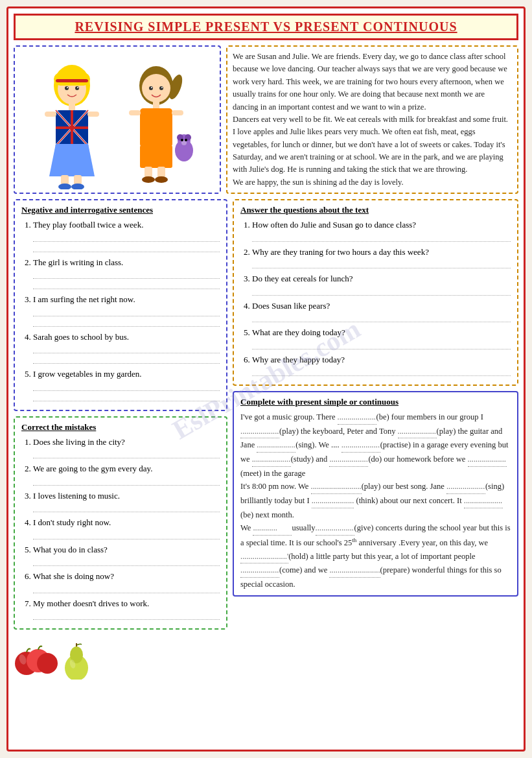  What do you see at coordinates (333, 501) in the screenshot?
I see `blank: .....................` at bounding box center [333, 501].